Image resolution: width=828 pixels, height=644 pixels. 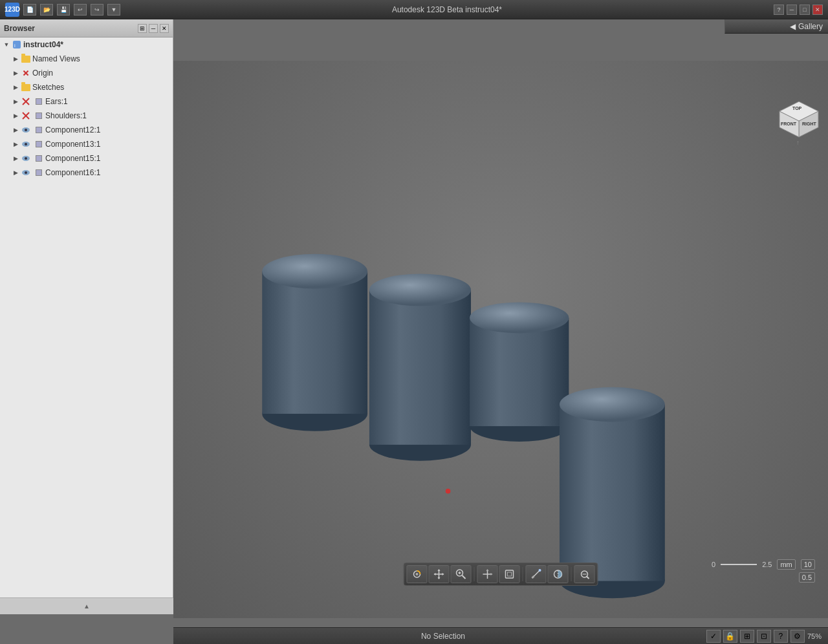 What do you see at coordinates (536, 574) in the screenshot?
I see `measure-button` at bounding box center [536, 574].